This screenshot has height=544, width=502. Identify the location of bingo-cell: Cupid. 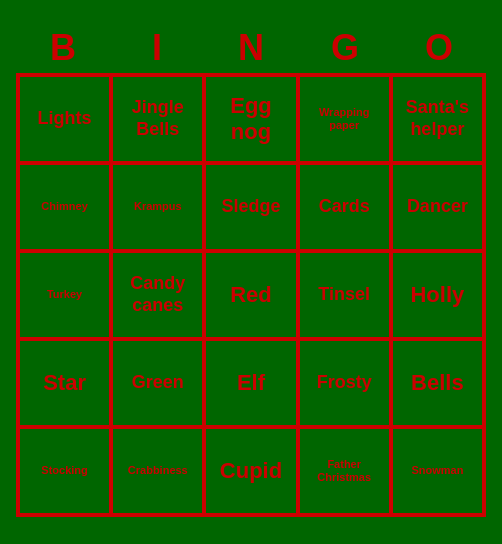
(250, 471).